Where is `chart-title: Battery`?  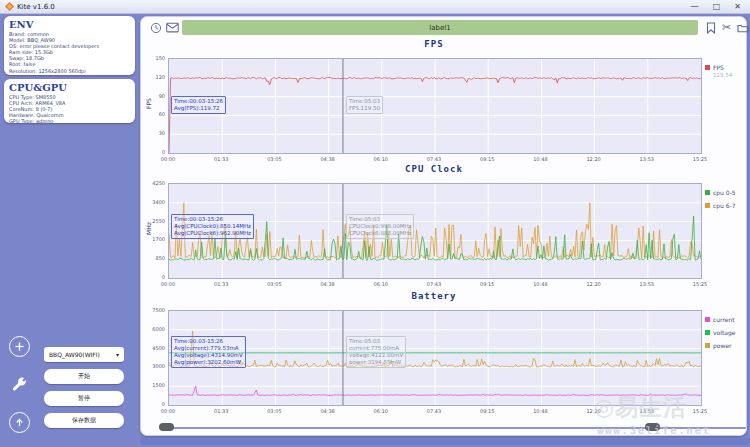
chart-title: Battery is located at coordinates (434, 296).